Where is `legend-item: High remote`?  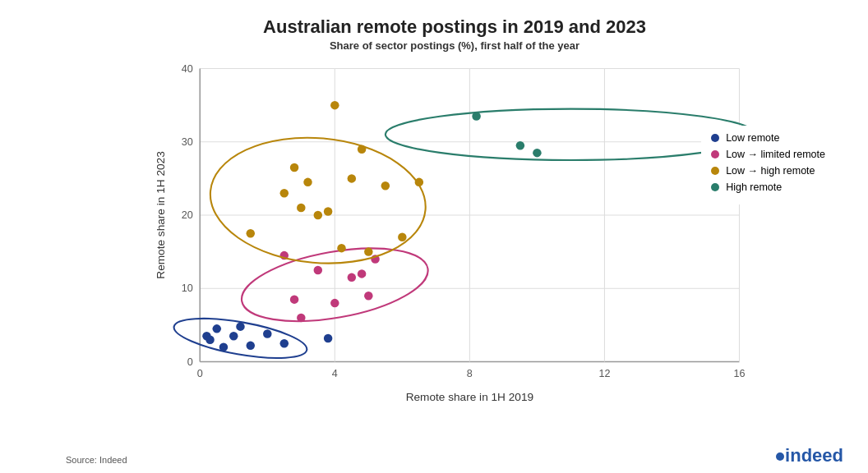 legend-item: High remote is located at coordinates (768, 187).